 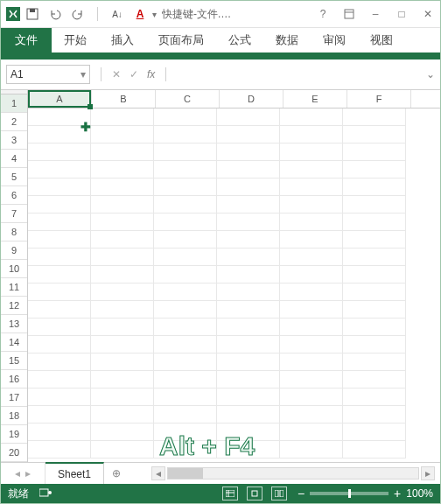 What do you see at coordinates (14, 140) in the screenshot?
I see `row-header: 3` at bounding box center [14, 140].